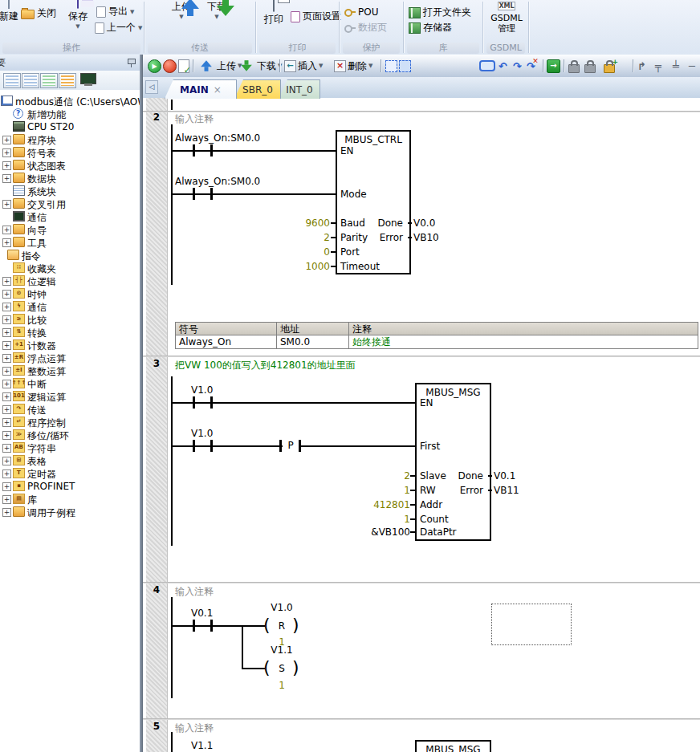 This screenshot has height=752, width=700. Describe the element at coordinates (70, 486) in the screenshot. I see `tree-item-profinet: + ▪ PROFINET` at that location.